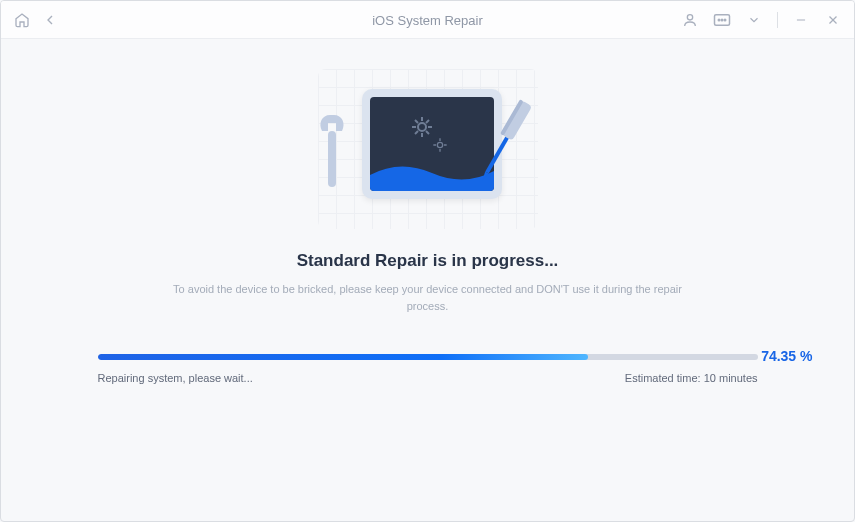 The height and width of the screenshot is (522, 855). I want to click on minimize-button, so click(801, 20).